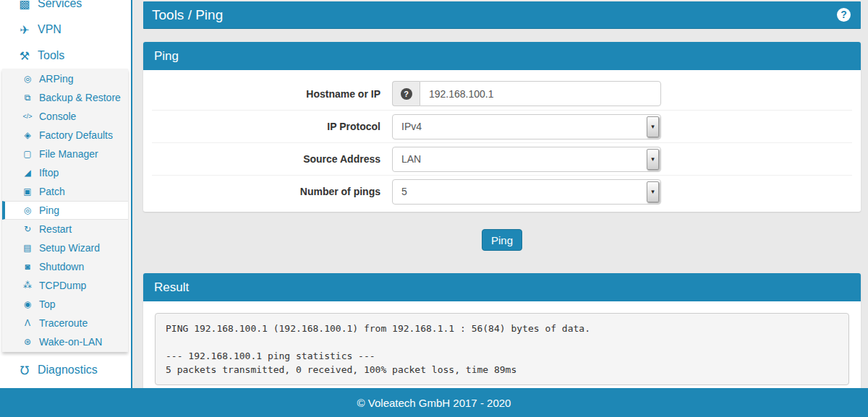 This screenshot has height=417, width=868. I want to click on sidebar-item-label: Diagnostics, so click(68, 370).